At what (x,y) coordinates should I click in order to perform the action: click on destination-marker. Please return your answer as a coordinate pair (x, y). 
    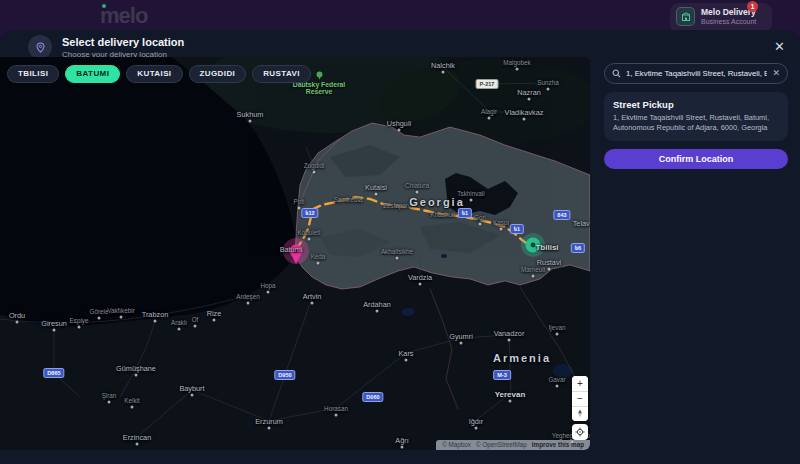
    Looking at the image, I should click on (533, 245).